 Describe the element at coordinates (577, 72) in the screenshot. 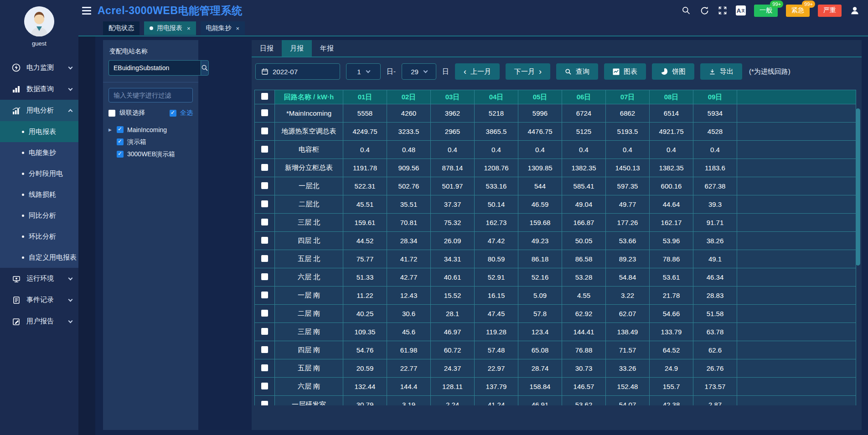

I see `query-button: 查询` at that location.